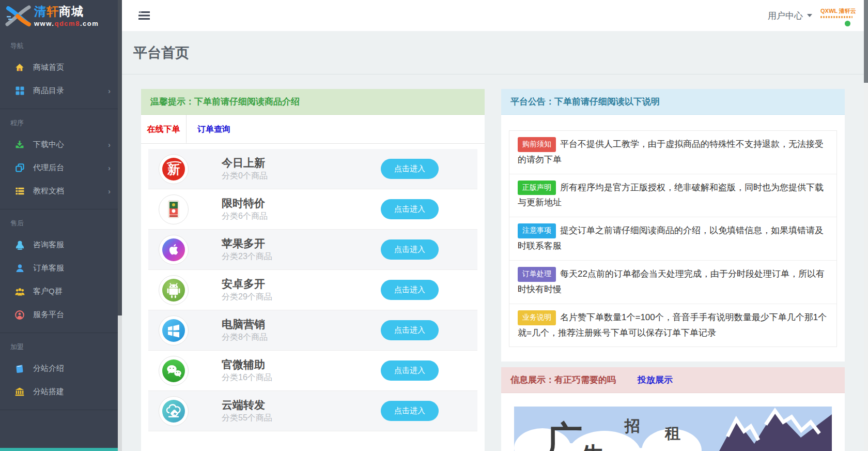 The height and width of the screenshot is (451, 868). I want to click on category-text: 云端转发分类55个商品, so click(247, 411).